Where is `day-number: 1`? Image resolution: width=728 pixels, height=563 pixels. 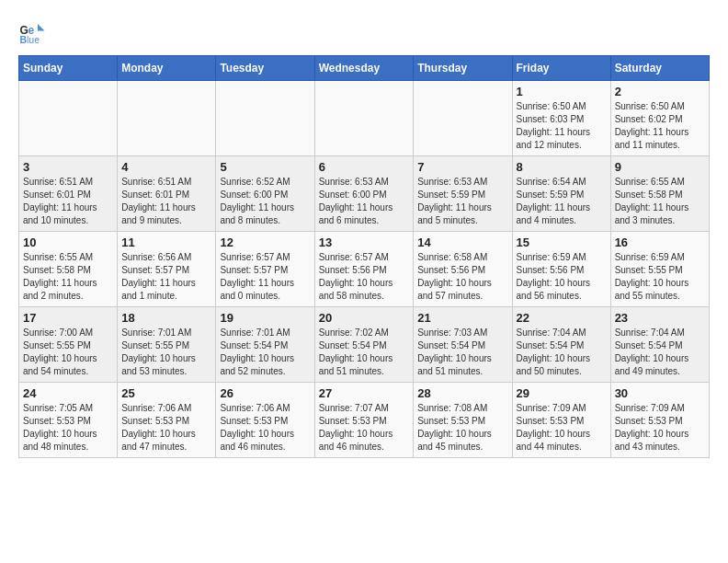
day-number: 1 is located at coordinates (562, 92).